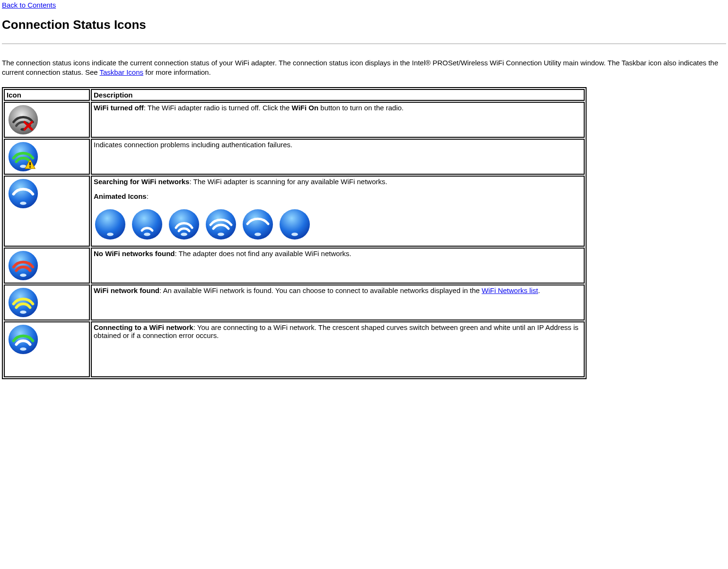  I want to click on header-description: Description, so click(338, 95).